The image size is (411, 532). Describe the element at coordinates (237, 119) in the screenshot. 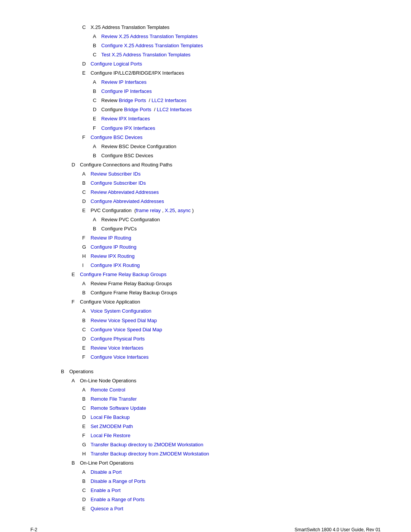

I see `list-item: E Review IPX Interfaces` at that location.